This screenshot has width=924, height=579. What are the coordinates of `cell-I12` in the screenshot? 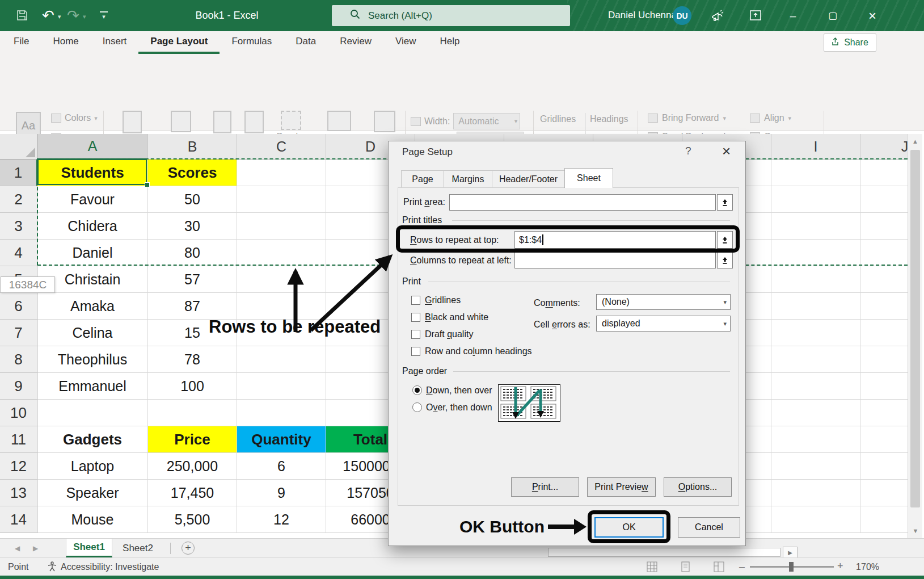 It's located at (816, 467).